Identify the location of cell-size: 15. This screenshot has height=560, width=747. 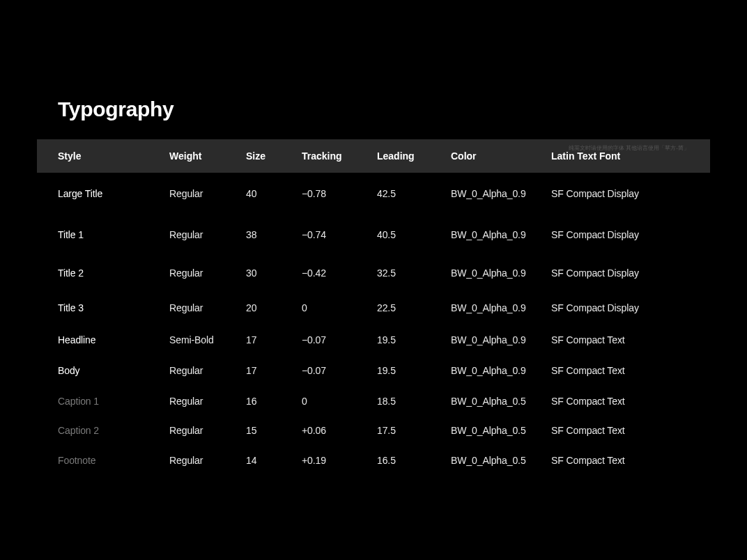
(274, 430).